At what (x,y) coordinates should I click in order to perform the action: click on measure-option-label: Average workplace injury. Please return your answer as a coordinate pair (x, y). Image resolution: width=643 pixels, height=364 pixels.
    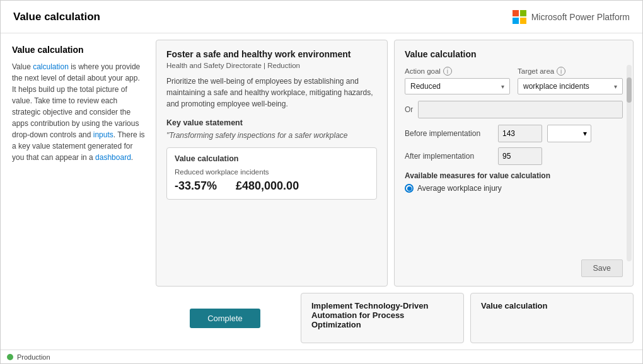
    Looking at the image, I should click on (460, 188).